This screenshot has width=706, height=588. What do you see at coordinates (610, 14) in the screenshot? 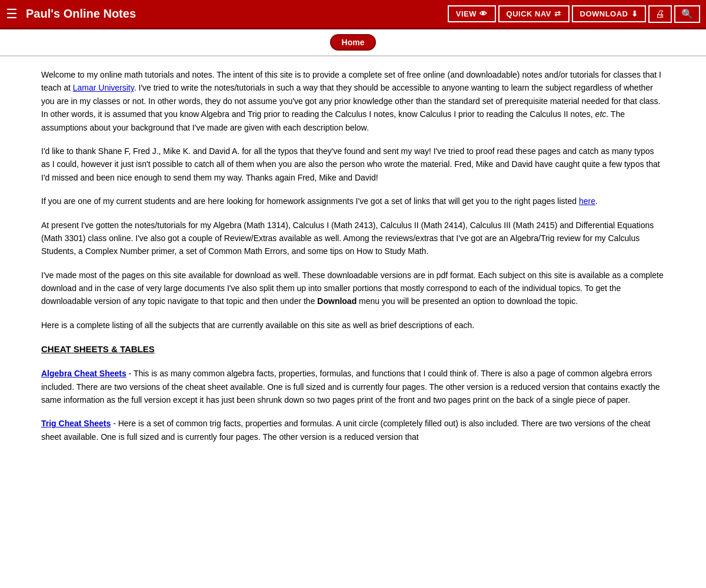
I see `download-button: DOWNLOAD ⬇` at bounding box center [610, 14].